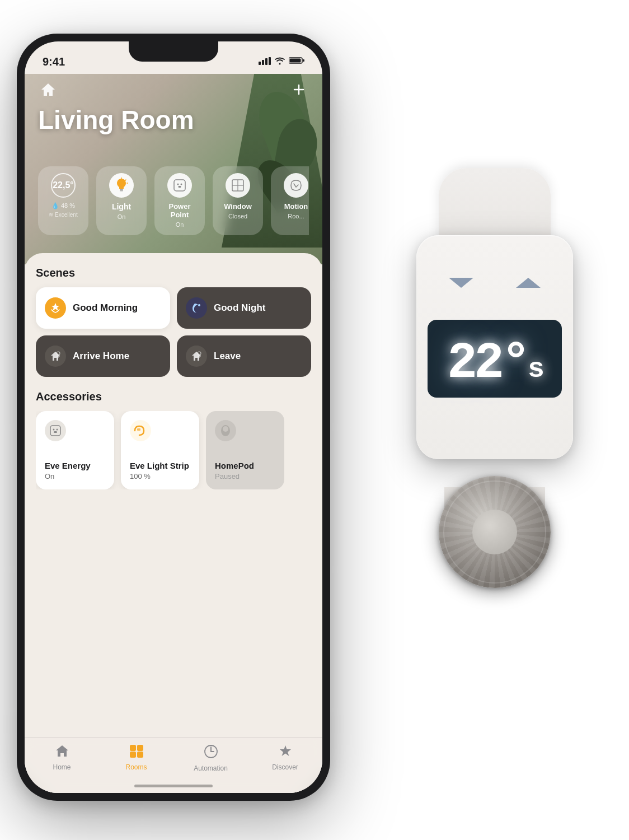 Image resolution: width=629 pixels, height=840 pixels. I want to click on arrive-home-label: Arrive Home, so click(101, 356).